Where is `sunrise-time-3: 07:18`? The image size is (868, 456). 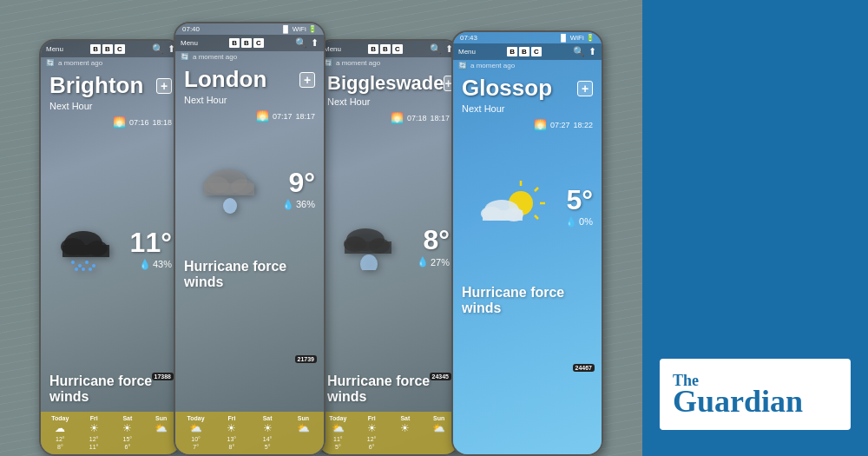
sunrise-time-3: 07:18 is located at coordinates (417, 118).